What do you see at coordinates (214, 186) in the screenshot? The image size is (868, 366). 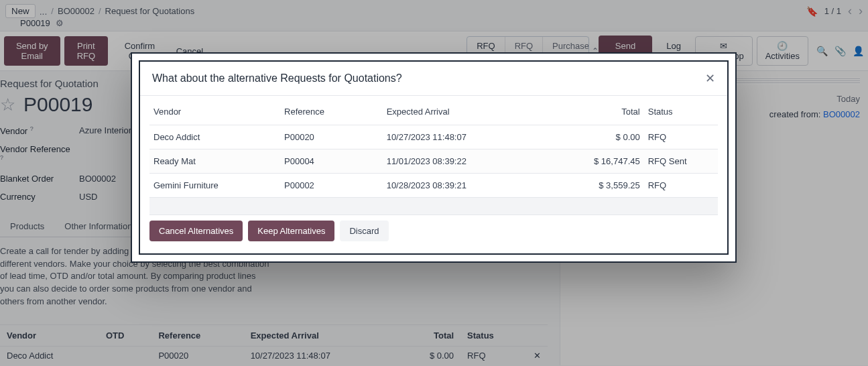 I see `mcell-vendor: Gemini Furniture` at bounding box center [214, 186].